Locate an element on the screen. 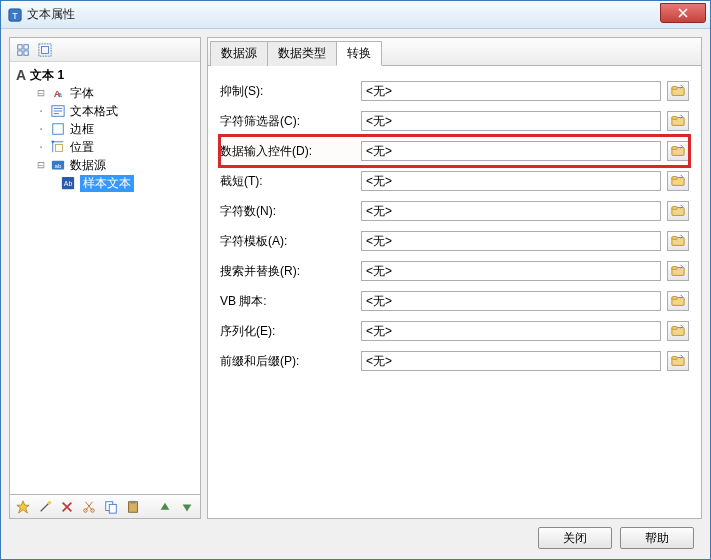 The height and width of the screenshot is (560, 711). move-down-icon is located at coordinates (187, 507).